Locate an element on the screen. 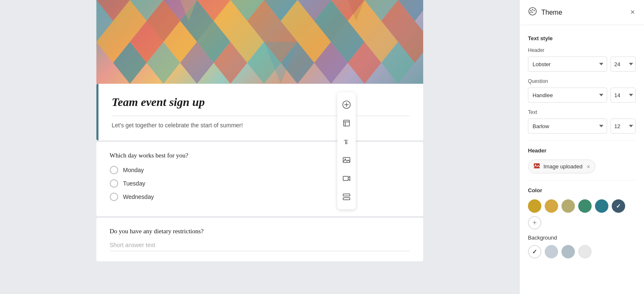 The image size is (644, 294). close-panel-button: × is located at coordinates (633, 13).